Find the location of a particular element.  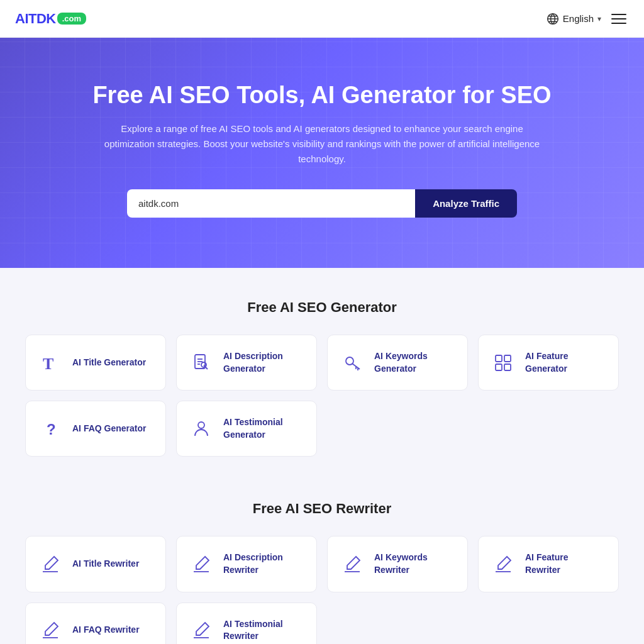

edit-icon-kw-rw is located at coordinates (352, 564).